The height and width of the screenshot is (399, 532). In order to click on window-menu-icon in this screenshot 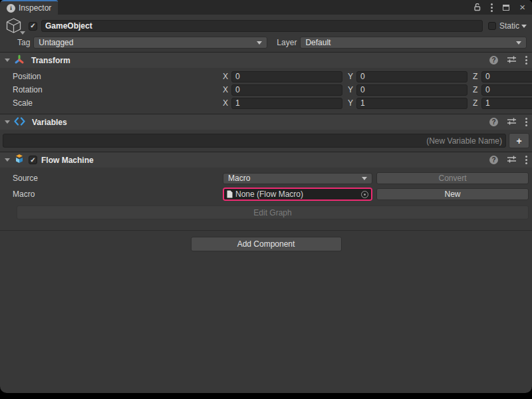, I will do `click(492, 8)`.